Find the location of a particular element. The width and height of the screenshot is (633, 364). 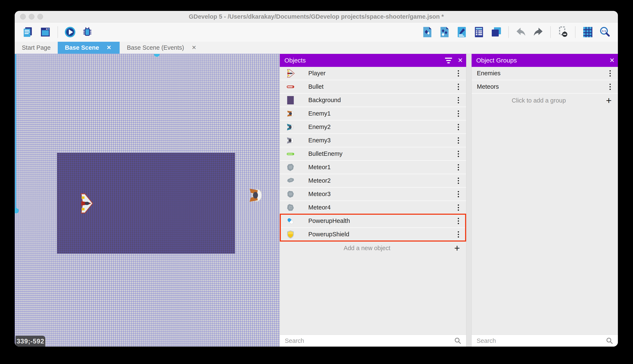

player-instance is located at coordinates (86, 204).